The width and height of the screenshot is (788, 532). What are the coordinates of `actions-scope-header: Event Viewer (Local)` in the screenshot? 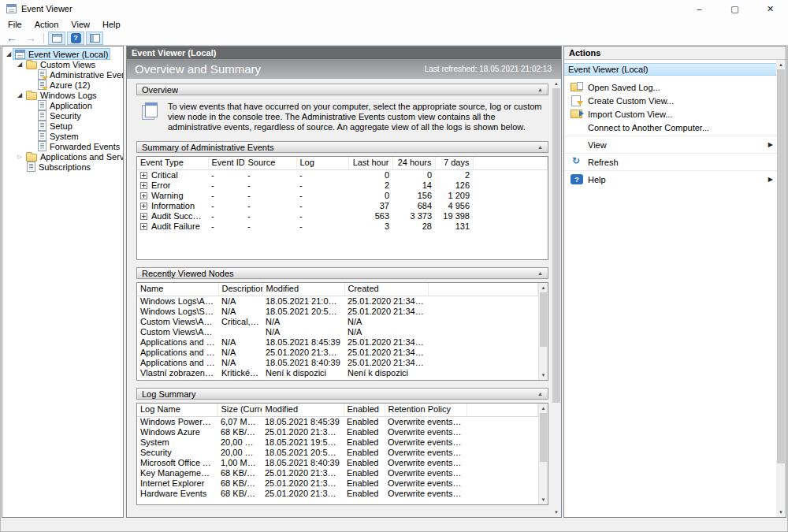 It's located at (670, 69).